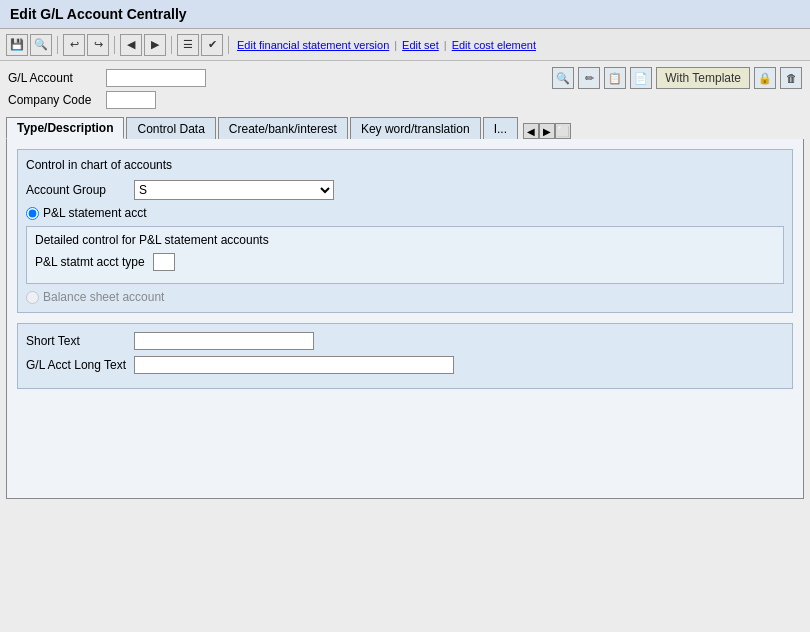  I want to click on account-group-row: Account Group S, so click(405, 190).